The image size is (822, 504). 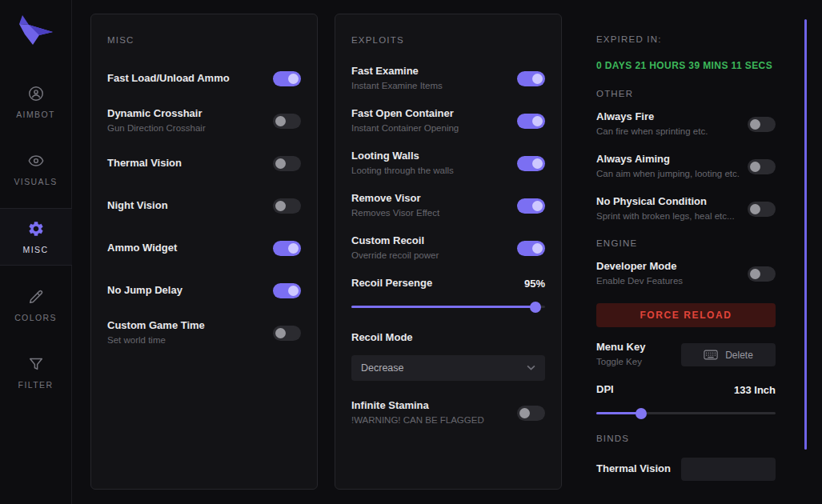 What do you see at coordinates (728, 469) in the screenshot?
I see `thermal-vision-bind-button` at bounding box center [728, 469].